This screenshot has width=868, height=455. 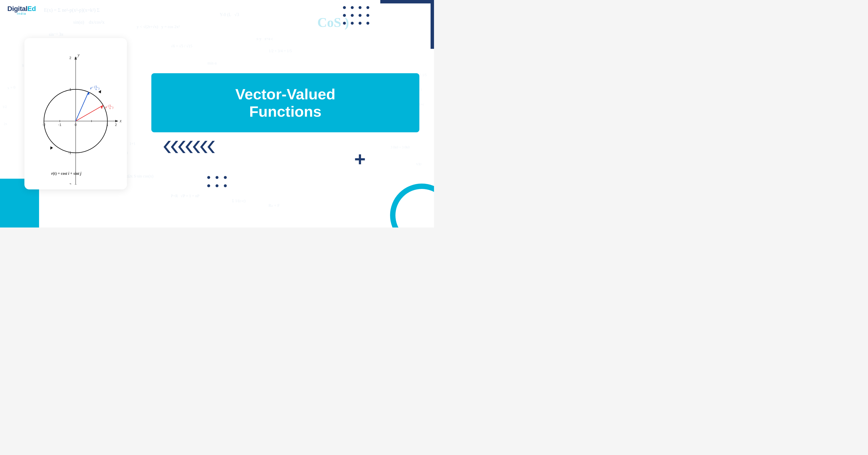 I want to click on svg-text: x, so click(x=121, y=121).